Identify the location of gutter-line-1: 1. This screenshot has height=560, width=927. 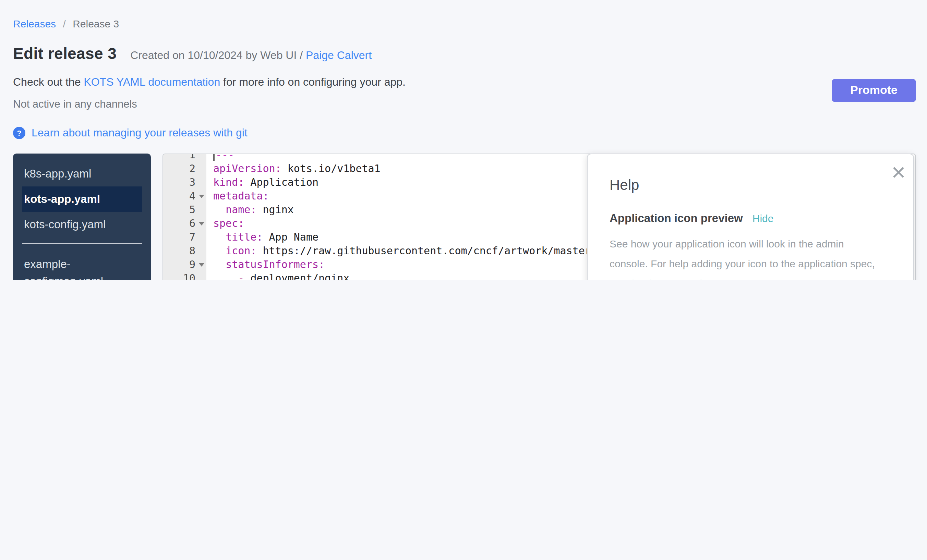
(185, 158).